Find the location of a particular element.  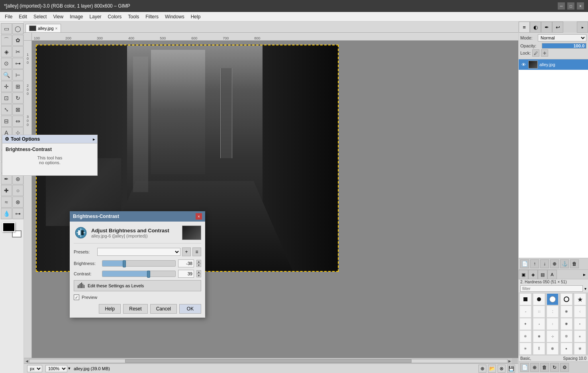

brush-item-scatter10: ∘ is located at coordinates (580, 324).